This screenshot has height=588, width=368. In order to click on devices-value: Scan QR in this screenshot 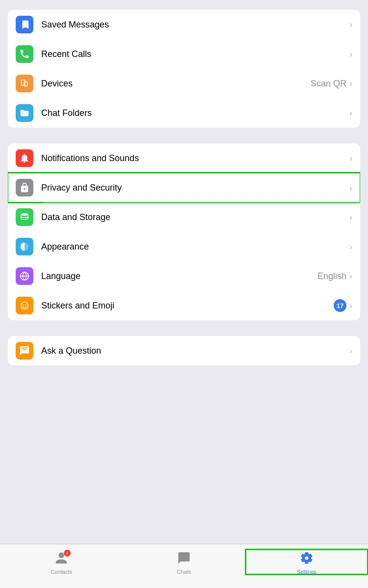, I will do `click(329, 84)`.